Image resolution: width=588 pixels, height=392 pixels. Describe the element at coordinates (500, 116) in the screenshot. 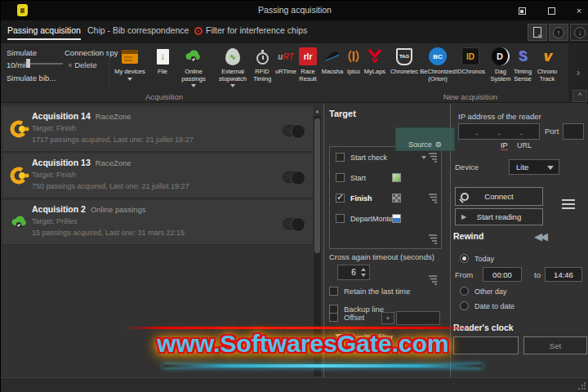

I see `ip-address-label: IP address of the reader` at that location.